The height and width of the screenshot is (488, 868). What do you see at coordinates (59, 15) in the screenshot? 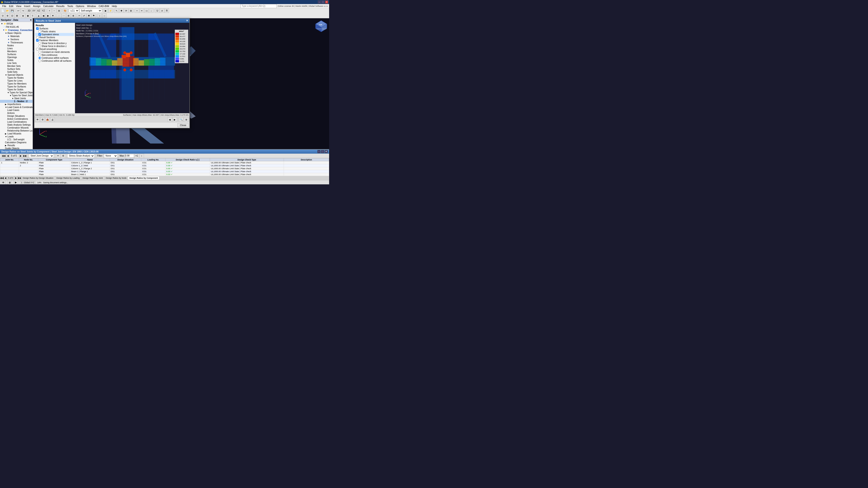
I see `tb2-12: ⋮` at bounding box center [59, 15].